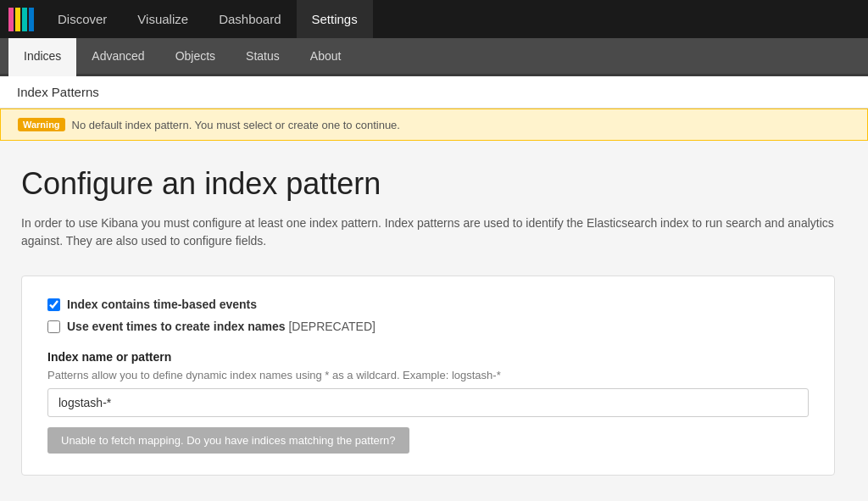 The height and width of the screenshot is (501, 868). I want to click on configure-description: In order to use Kibana you must configur…, so click(434, 232).